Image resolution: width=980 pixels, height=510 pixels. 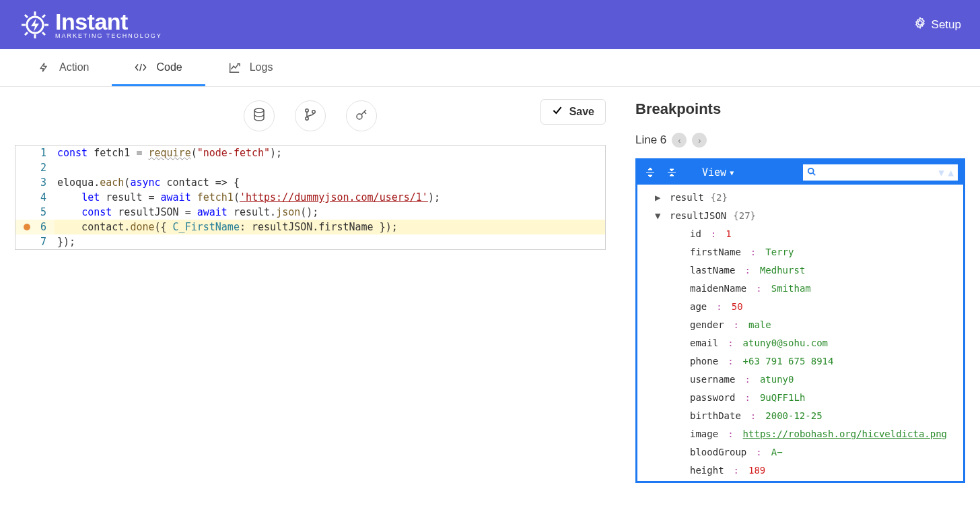 I want to click on git-branch-icon, so click(x=310, y=116).